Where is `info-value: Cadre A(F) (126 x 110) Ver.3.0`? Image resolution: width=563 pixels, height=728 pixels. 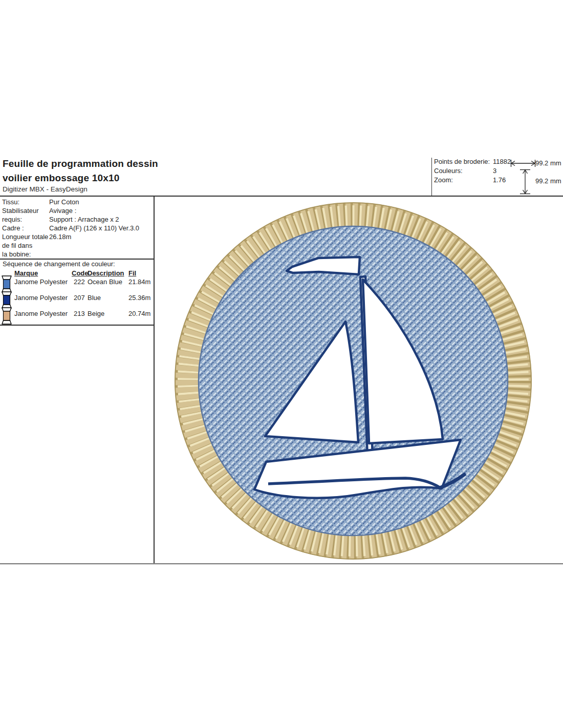 info-value: Cadre A(F) (126 x 110) Ver.3.0 is located at coordinates (101, 228).